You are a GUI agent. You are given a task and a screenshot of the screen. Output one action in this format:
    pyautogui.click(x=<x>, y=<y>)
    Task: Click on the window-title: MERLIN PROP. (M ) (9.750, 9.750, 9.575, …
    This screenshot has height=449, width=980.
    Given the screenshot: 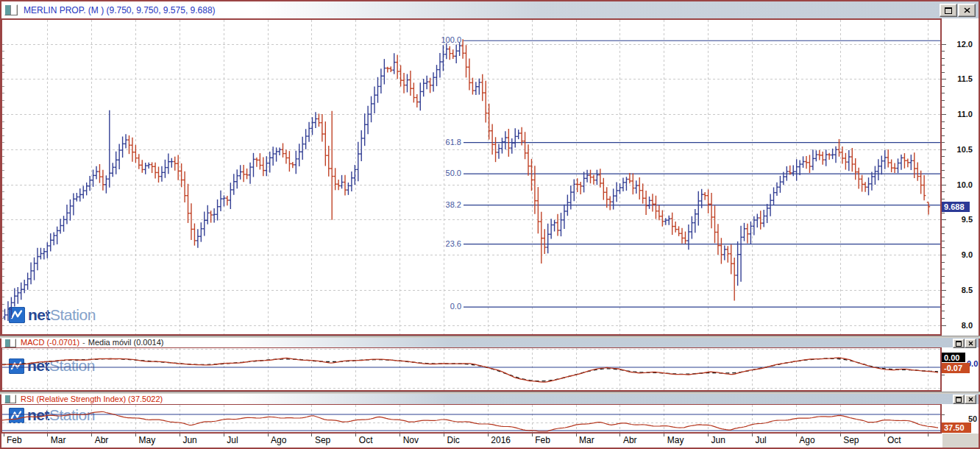 What is the action you would take?
    pyautogui.click(x=119, y=10)
    